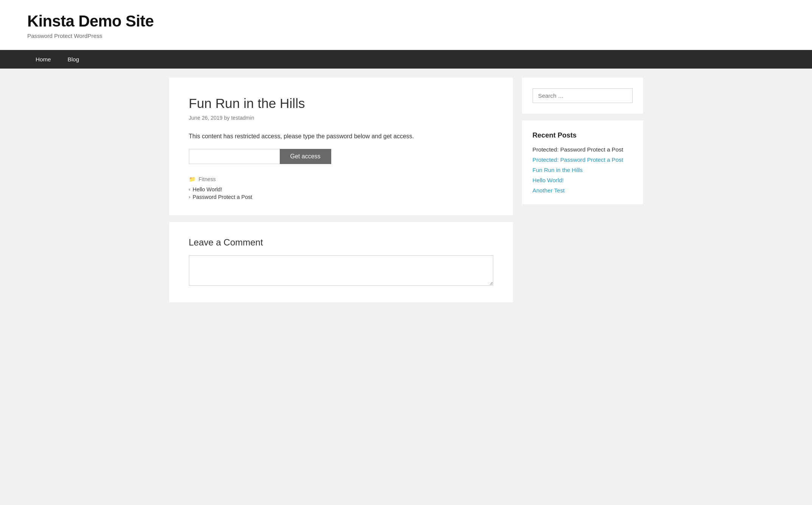 This screenshot has height=505, width=812. What do you see at coordinates (242, 118) in the screenshot?
I see `post-author: testadmin` at bounding box center [242, 118].